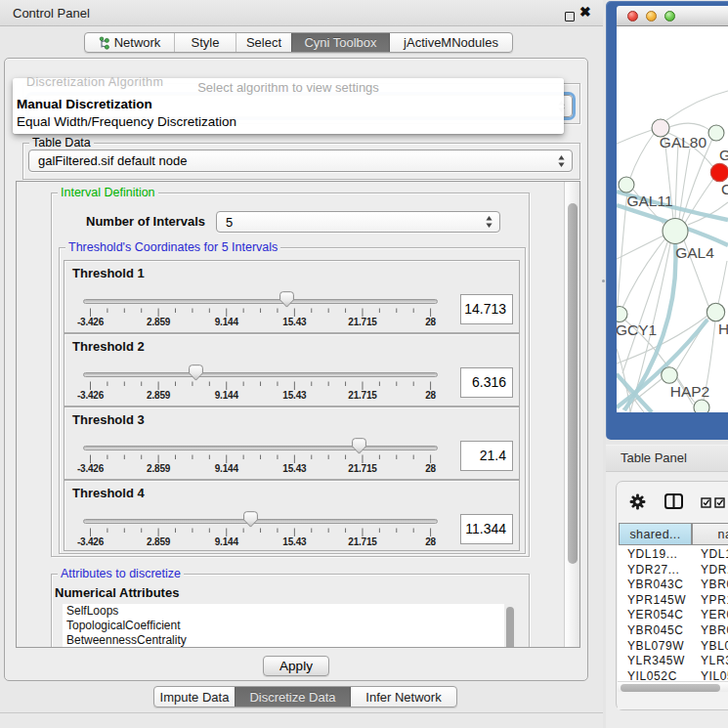 The image size is (728, 728). I want to click on threshold-2-box: Threshold 2-3.4262.8599.14415.4321.71528…, so click(291, 369).